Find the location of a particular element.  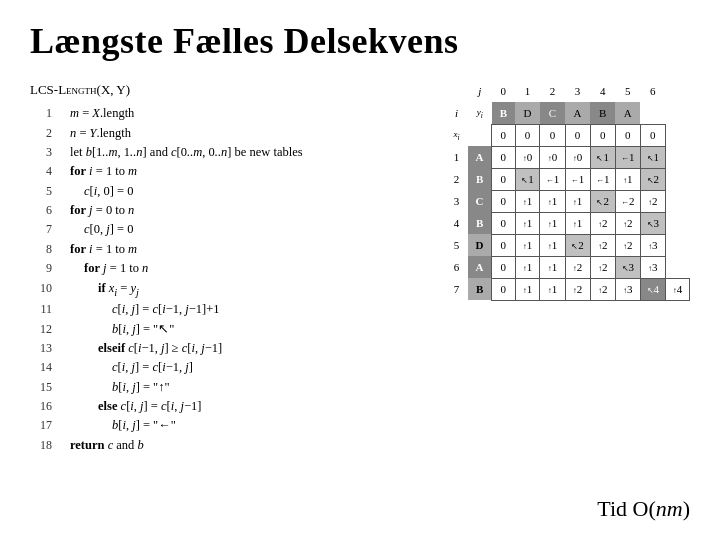

j-header-row: j 0 1 2 3 4 5 6 is located at coordinates (568, 91).